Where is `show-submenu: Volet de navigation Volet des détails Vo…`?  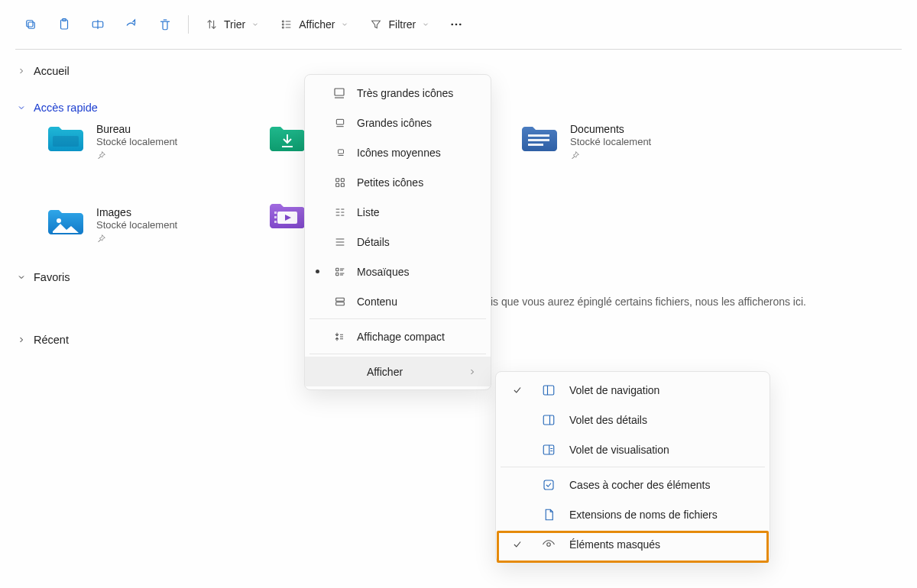 show-submenu: Volet de navigation Volet des détails Vo… is located at coordinates (633, 467).